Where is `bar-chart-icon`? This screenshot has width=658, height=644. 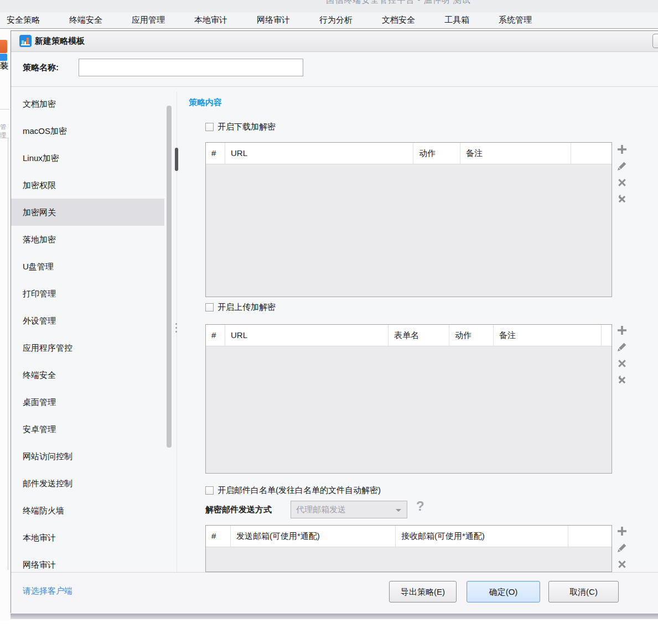 bar-chart-icon is located at coordinates (25, 41).